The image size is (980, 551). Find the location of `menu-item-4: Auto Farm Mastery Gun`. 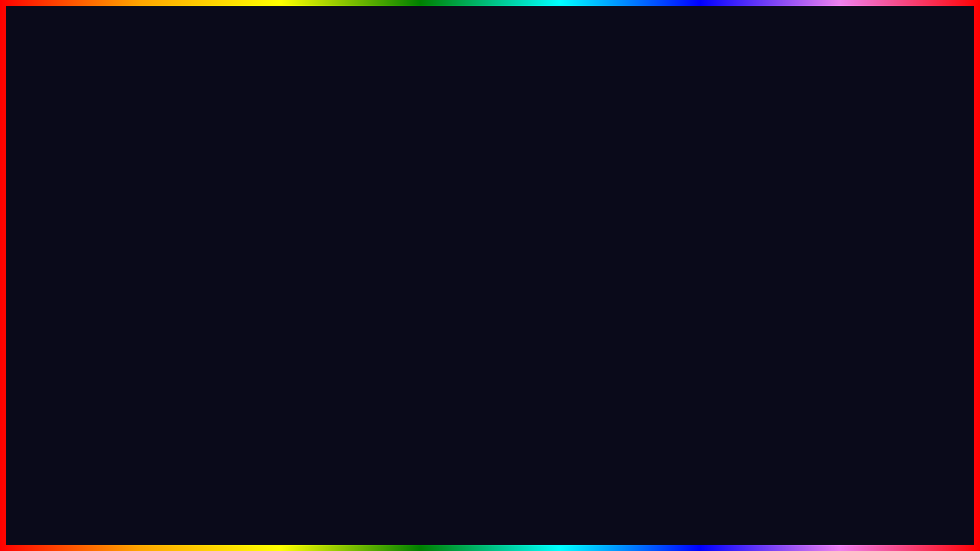

menu-item-4: Auto Farm Mastery Gun is located at coordinates (185, 358).